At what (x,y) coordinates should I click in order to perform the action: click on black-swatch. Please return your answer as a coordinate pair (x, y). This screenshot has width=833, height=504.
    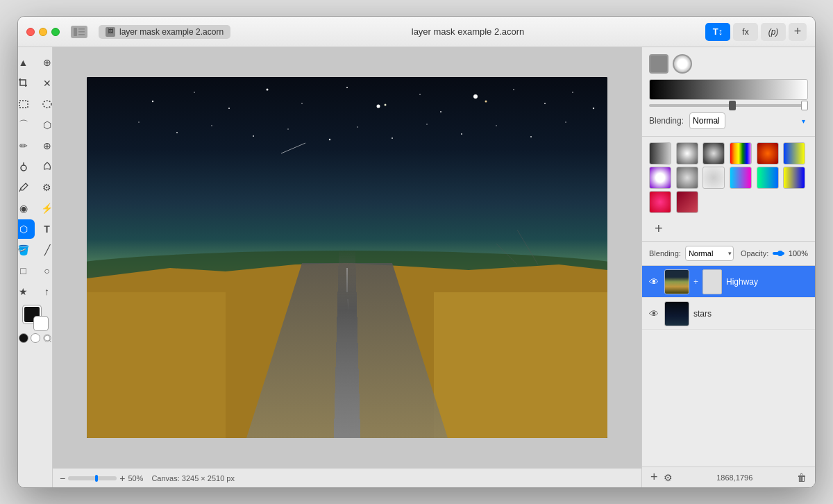
    Looking at the image, I should click on (24, 338).